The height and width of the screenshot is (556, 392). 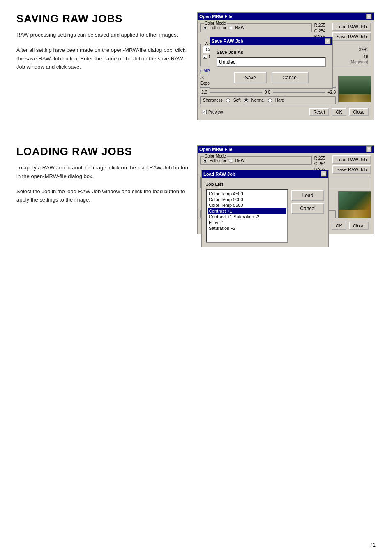 I want to click on load-raw-job-btn-bottom: Load RAW Job, so click(x=352, y=160).